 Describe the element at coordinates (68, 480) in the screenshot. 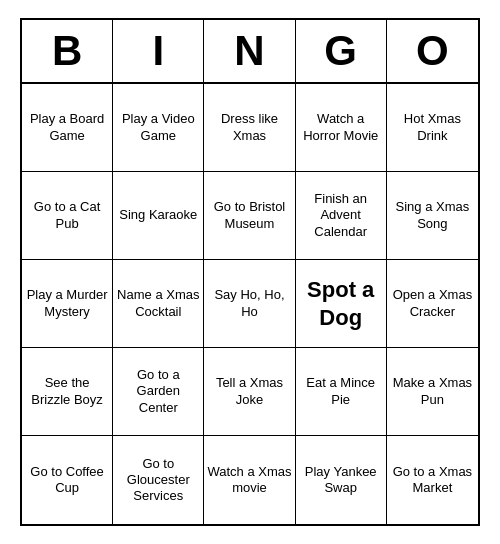

I see `bingo-cell: Go to Coffee Cup` at that location.